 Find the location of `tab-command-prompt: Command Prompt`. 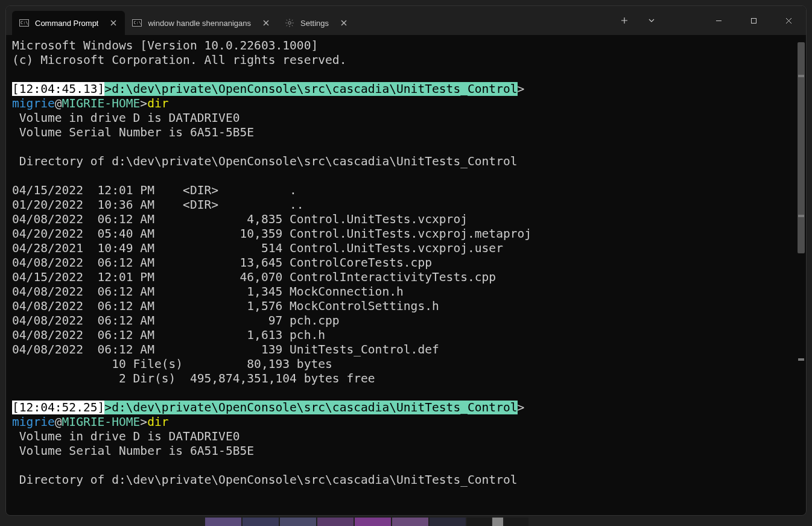

tab-command-prompt: Command Prompt is located at coordinates (69, 23).